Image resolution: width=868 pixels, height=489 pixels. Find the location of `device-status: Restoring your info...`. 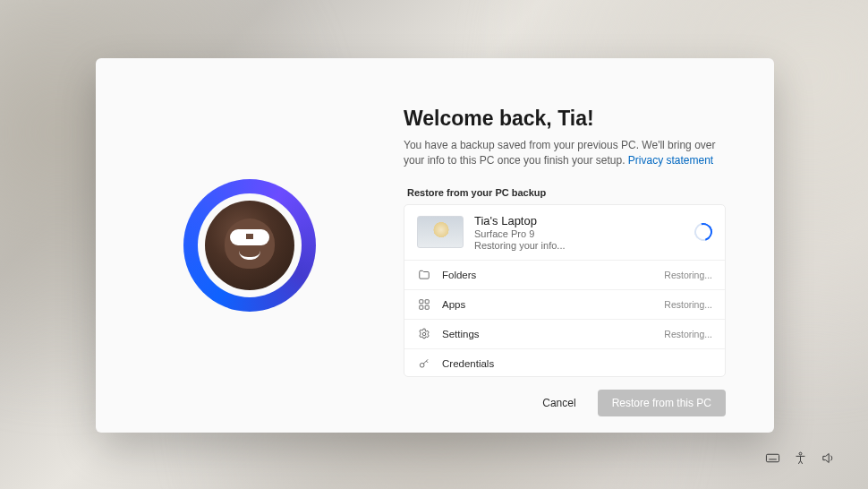

device-status: Restoring your info... is located at coordinates (579, 245).